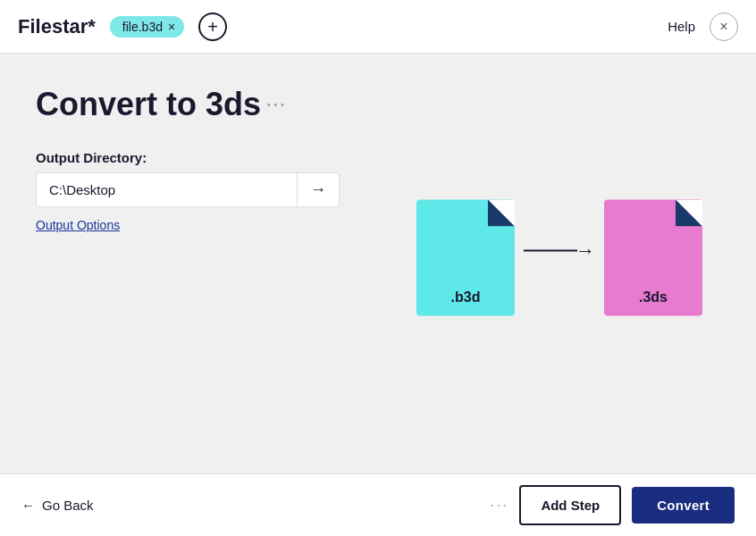  I want to click on page-title: Convert to 3ds ···, so click(378, 105).